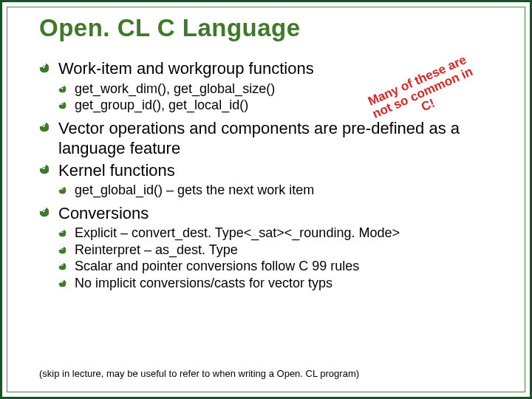 The height and width of the screenshot is (399, 532). What do you see at coordinates (279, 191) in the screenshot?
I see `sub-list-item: get_global_id() – gets the next work ite…` at bounding box center [279, 191].